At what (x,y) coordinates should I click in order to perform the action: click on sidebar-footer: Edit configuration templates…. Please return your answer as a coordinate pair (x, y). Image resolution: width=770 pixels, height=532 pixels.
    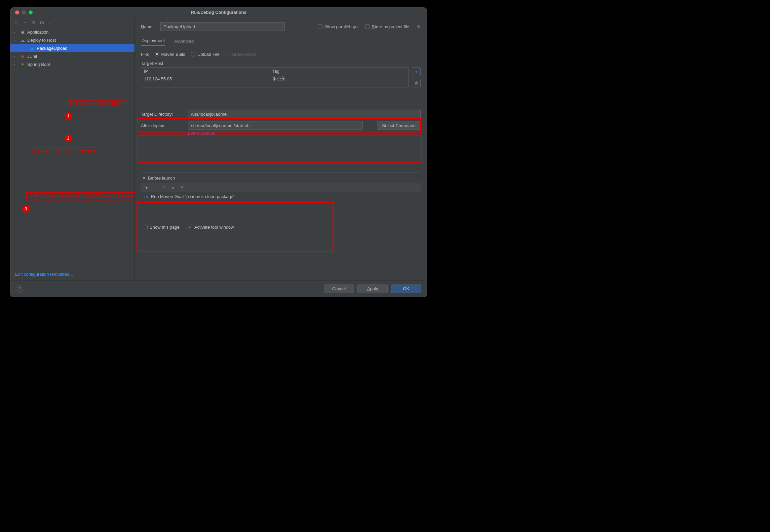
    Looking at the image, I should click on (73, 274).